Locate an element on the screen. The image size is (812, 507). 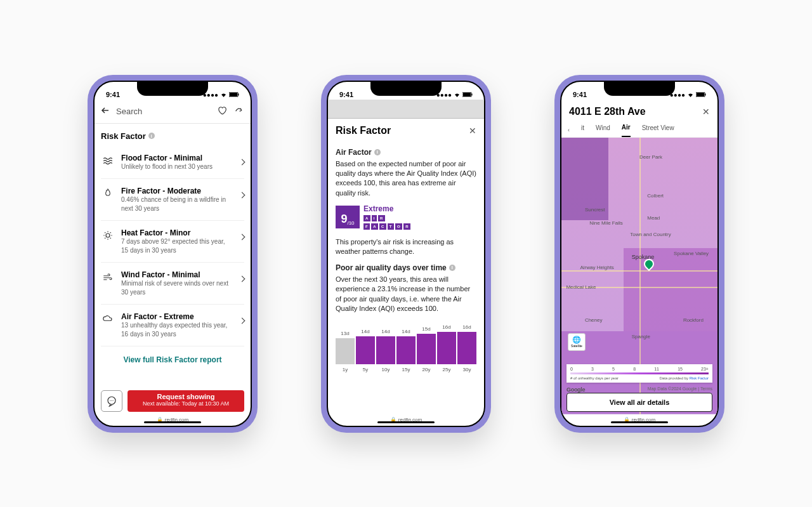
risk-increasing-text: This property's air risk is increasing a… is located at coordinates (406, 247).